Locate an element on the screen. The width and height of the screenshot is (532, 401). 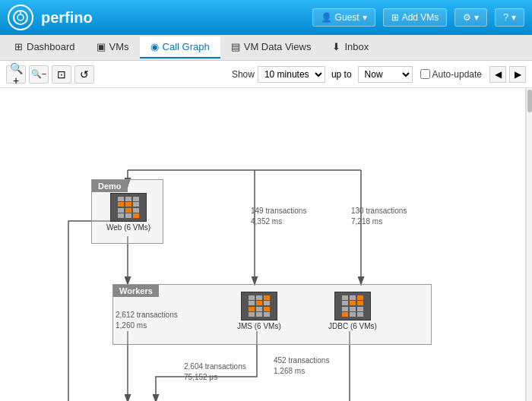
dashboard-icon: ⊞ is located at coordinates (18, 47).